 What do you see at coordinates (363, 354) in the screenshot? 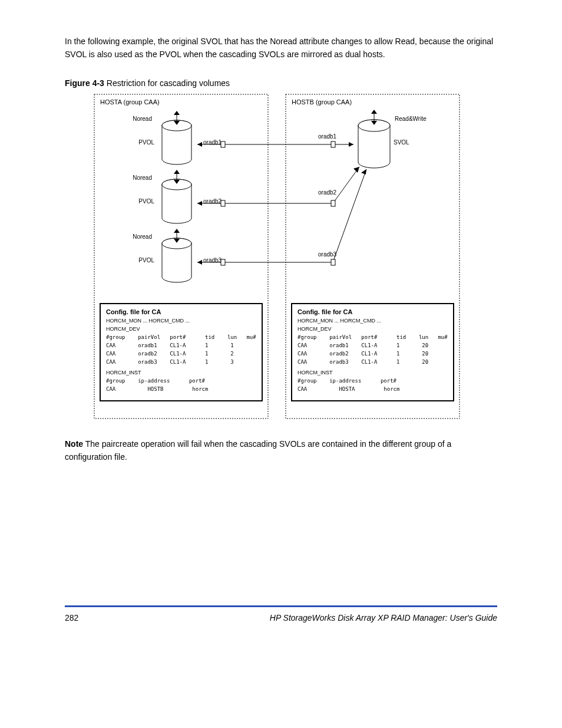
I see `svg-text:CAA oradb2 CL1-A : CAA oradb2 CL1-A 1 20` at bounding box center [363, 354].